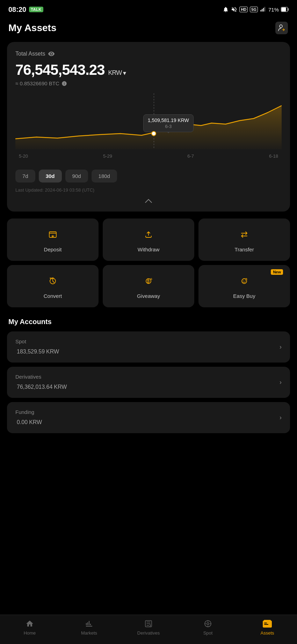 The height and width of the screenshot is (644, 297). Describe the element at coordinates (148, 201) in the screenshot. I see `collapse-btn` at that location.